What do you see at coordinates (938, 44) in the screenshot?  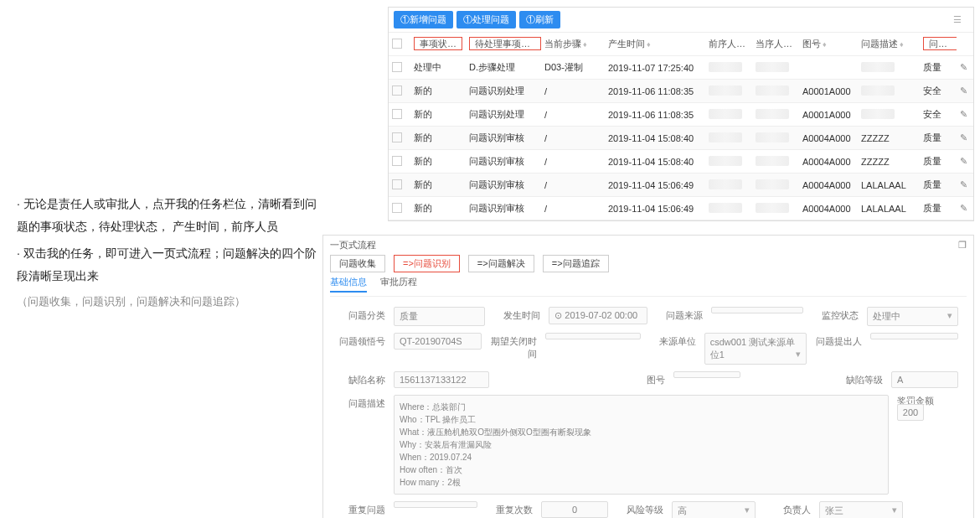 I see `col-cat: 问题分类` at bounding box center [938, 44].